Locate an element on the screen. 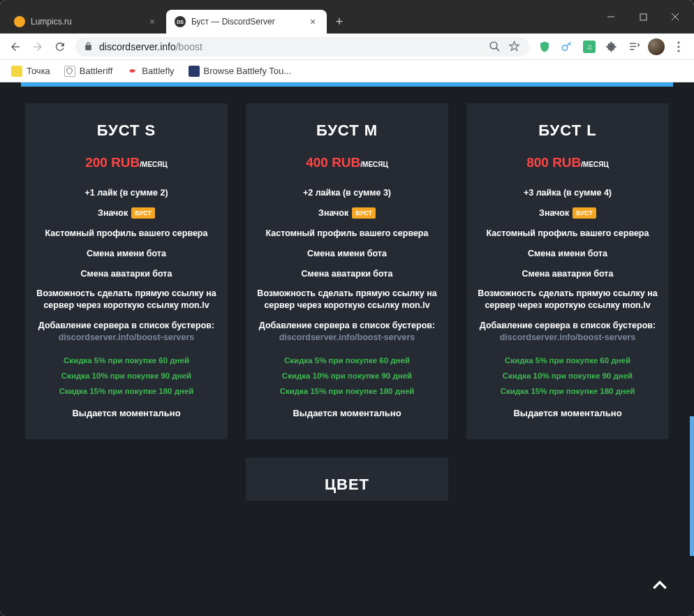 The image size is (694, 616). price-amount: 200 RUB is located at coordinates (112, 162).